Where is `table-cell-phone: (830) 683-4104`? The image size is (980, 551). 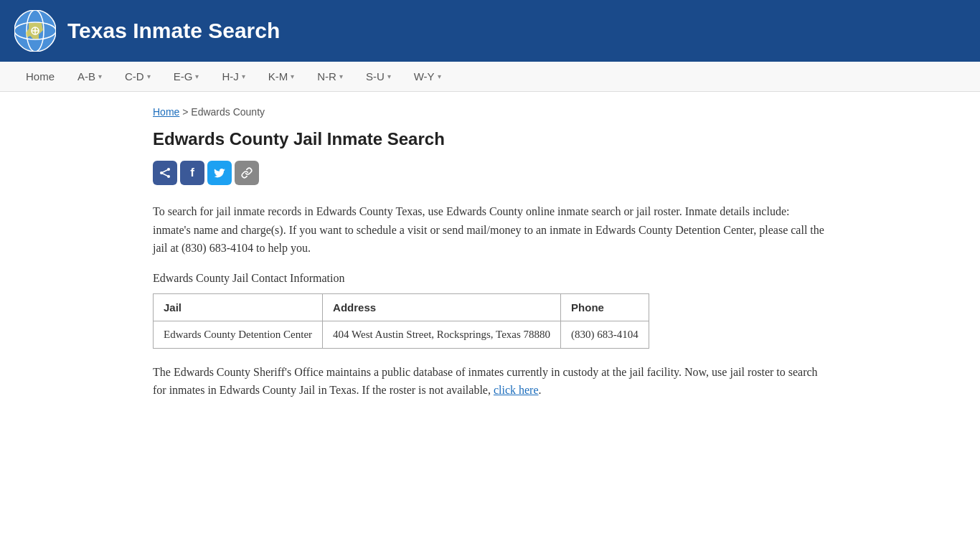
table-cell-phone: (830) 683-4104 is located at coordinates (606, 334).